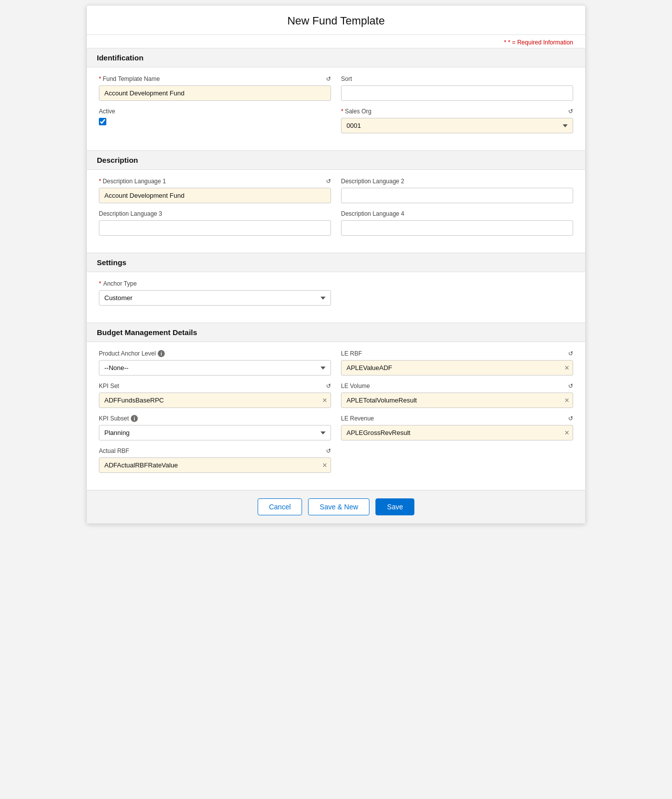  I want to click on le-revenue-label-row: LE Revenue ↺, so click(457, 418).